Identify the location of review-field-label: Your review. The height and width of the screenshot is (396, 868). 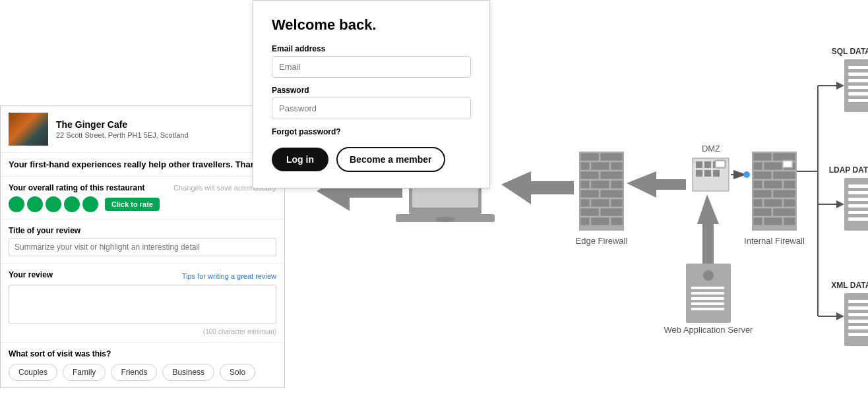
(30, 275).